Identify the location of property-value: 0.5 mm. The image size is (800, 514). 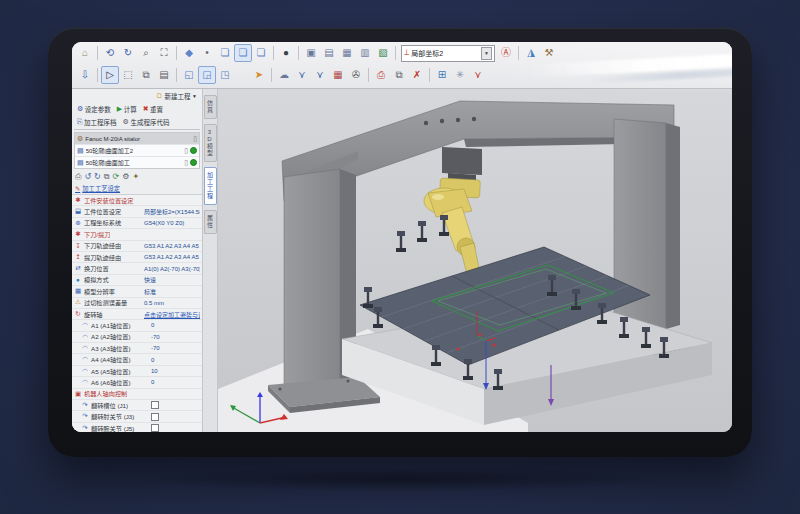
(172, 303).